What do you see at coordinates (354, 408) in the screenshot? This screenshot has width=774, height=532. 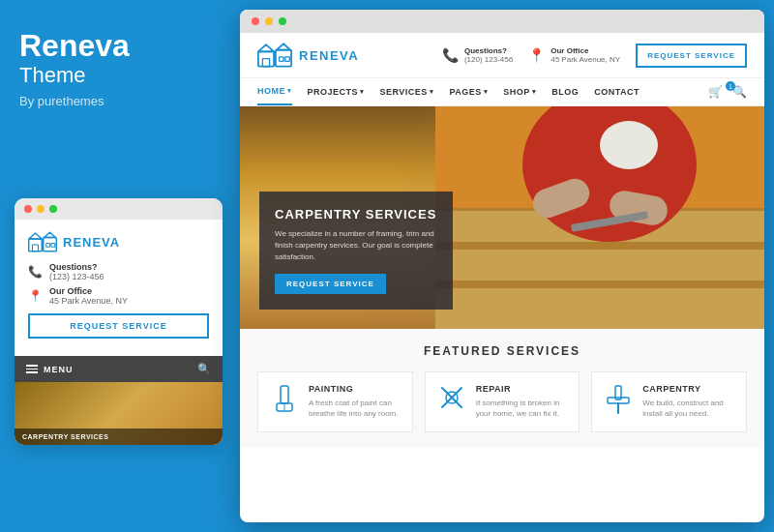 I see `service-painting-desc: A fresh coat of paint can breathe life i…` at bounding box center [354, 408].